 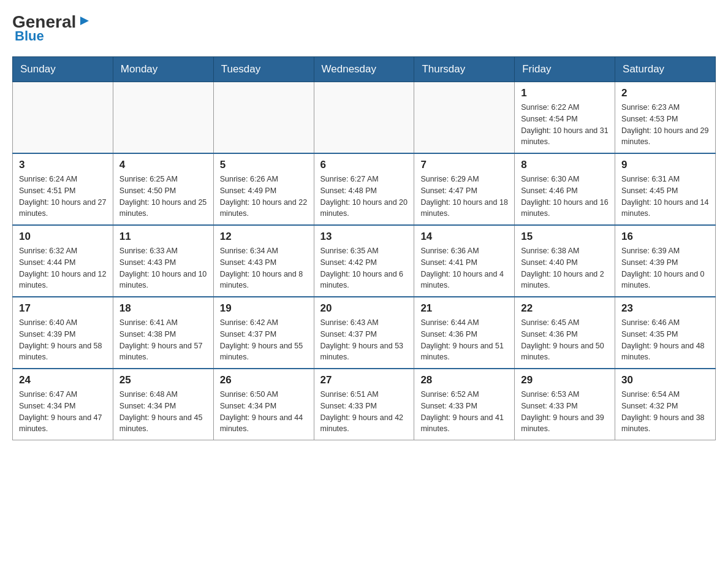 What do you see at coordinates (364, 405) in the screenshot?
I see `calendar-cell: 27Sunrise: 6:51 AMSunset: 4:33 PMDayligh…` at bounding box center [364, 405].